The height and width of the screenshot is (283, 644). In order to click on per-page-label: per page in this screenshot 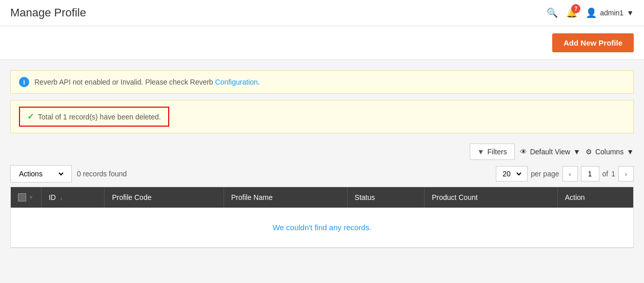, I will do `click(545, 174)`.